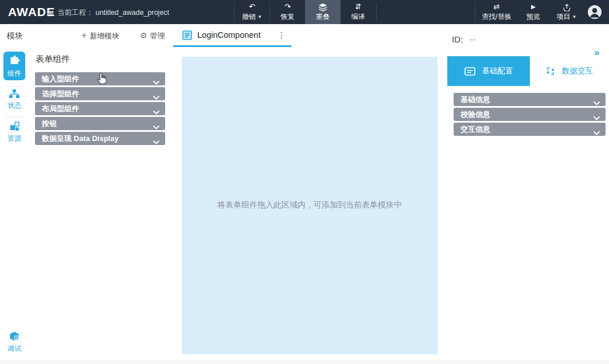 The width and height of the screenshot is (609, 364). Describe the element at coordinates (50, 12) in the screenshot. I see `cloud-icon: ☁` at that location.